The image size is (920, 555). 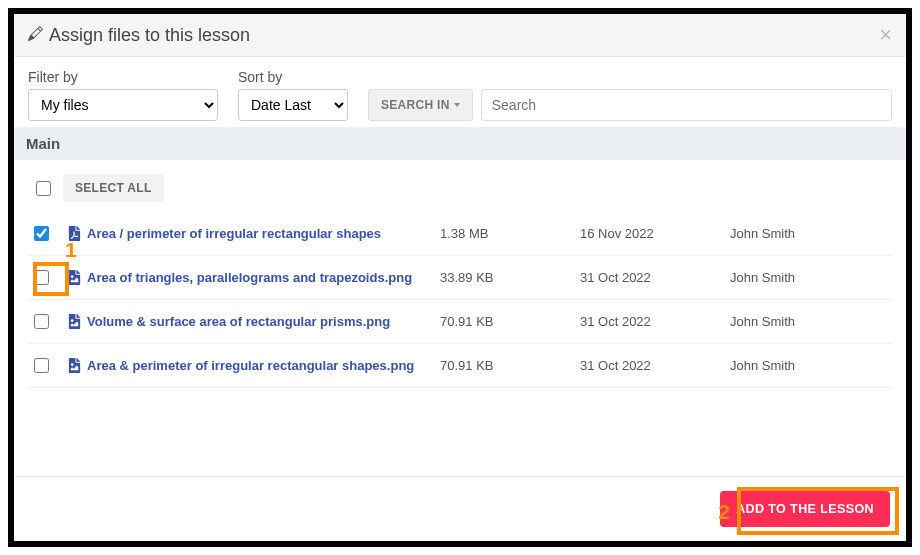 What do you see at coordinates (416, 105) in the screenshot?
I see `search-in-label: SEARCH IN` at bounding box center [416, 105].